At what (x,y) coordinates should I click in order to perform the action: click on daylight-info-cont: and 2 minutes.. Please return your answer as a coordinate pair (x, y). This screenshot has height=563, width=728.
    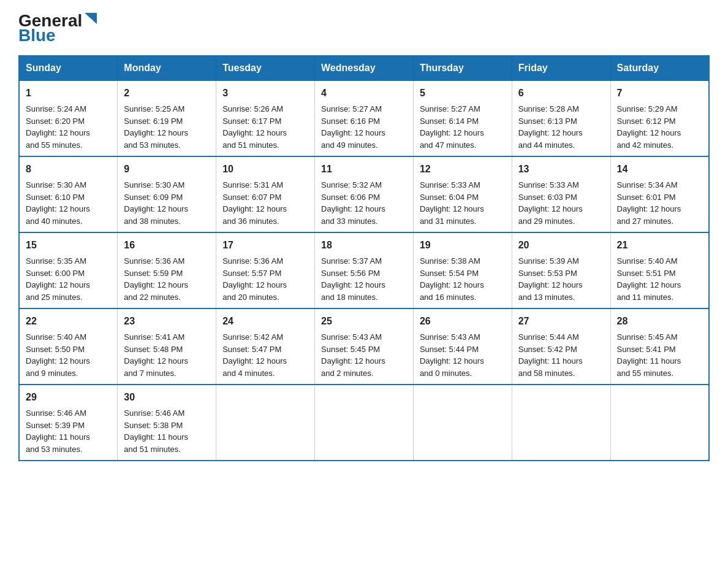
    Looking at the image, I should click on (347, 373).